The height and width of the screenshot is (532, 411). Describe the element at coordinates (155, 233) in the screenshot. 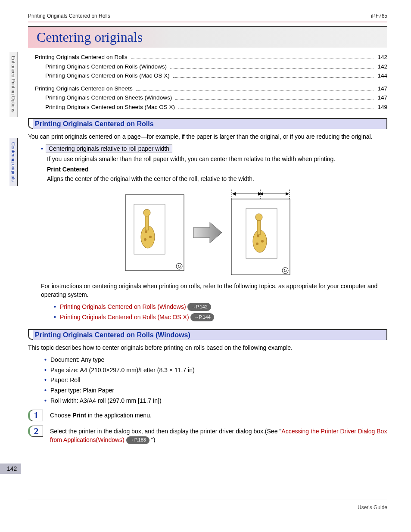

I see `giraffe-before-icon: ↻` at that location.